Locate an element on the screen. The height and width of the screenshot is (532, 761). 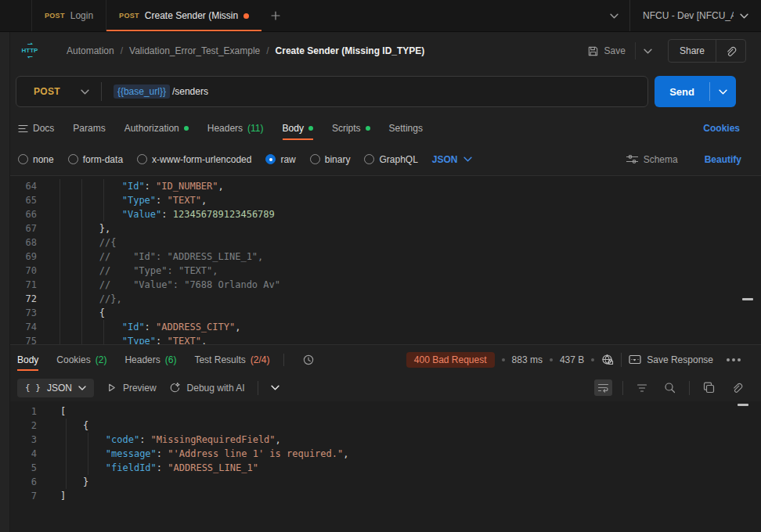
body-type-none: none is located at coordinates (36, 160).